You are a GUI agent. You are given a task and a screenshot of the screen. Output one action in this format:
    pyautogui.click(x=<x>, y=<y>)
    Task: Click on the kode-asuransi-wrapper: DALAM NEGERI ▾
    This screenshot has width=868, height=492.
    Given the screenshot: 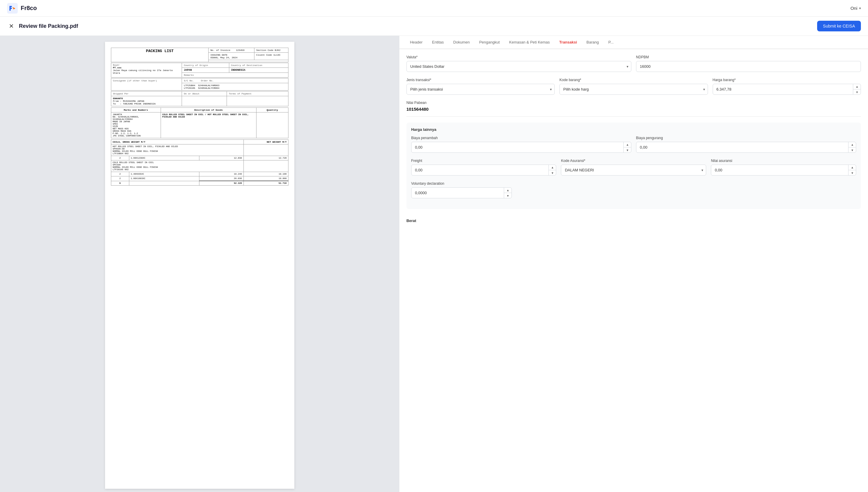 What is the action you would take?
    pyautogui.click(x=633, y=170)
    